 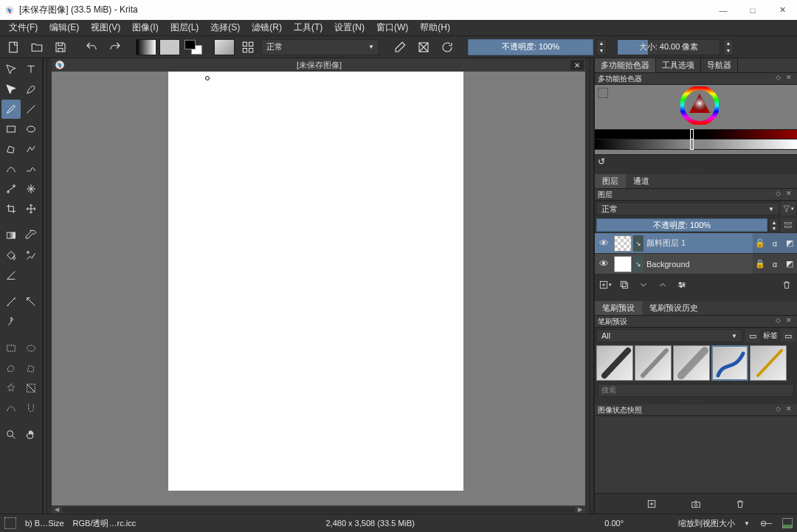 What do you see at coordinates (225, 28) in the screenshot?
I see `menu-select: 选择(S)` at bounding box center [225, 28].